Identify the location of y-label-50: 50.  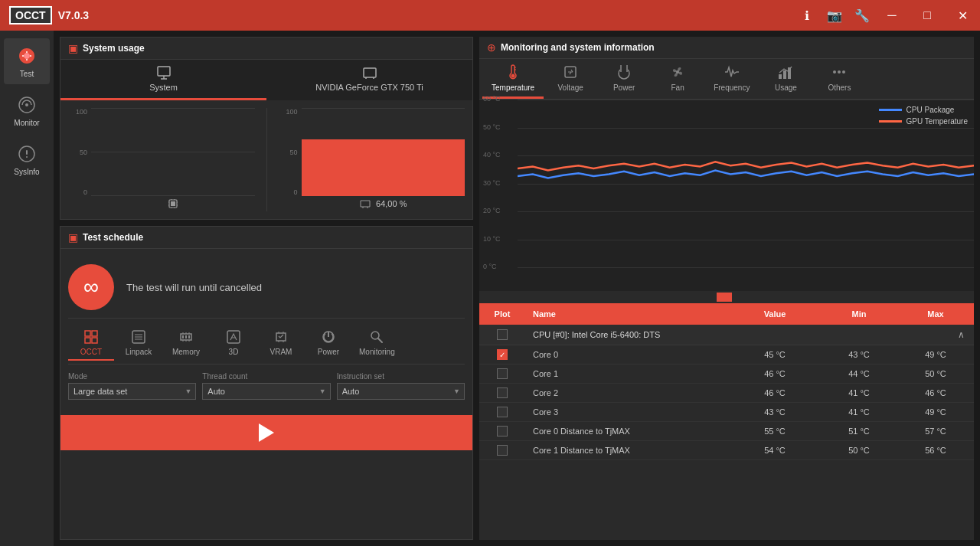
(83, 152).